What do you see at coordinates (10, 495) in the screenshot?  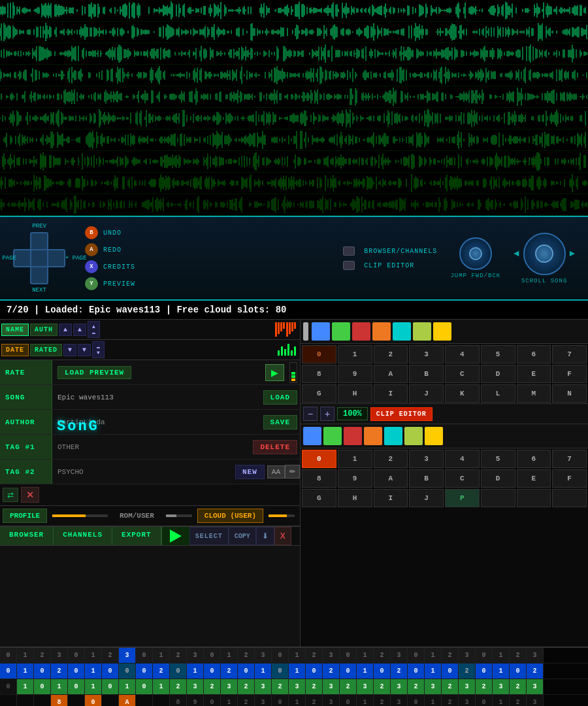 I see `arrows-btn: ⇄` at bounding box center [10, 495].